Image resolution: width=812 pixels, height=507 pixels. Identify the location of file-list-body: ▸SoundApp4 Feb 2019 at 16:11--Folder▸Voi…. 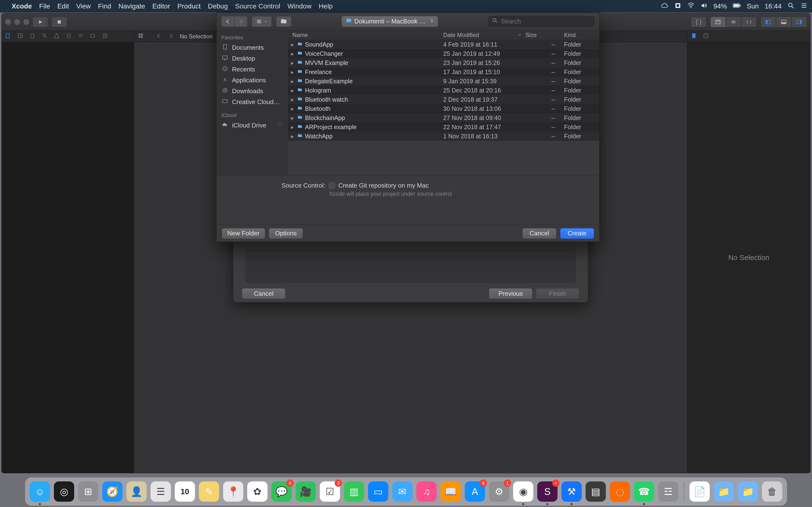
(444, 108).